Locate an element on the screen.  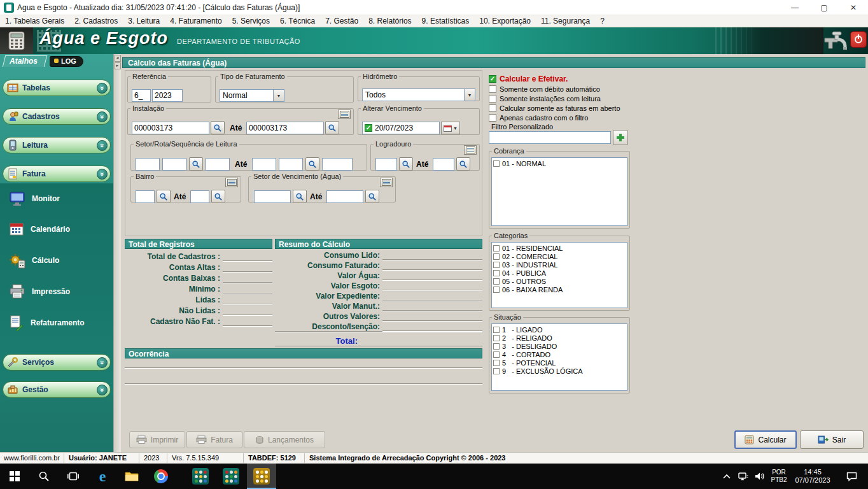
close-button: ✕ is located at coordinates (853, 8).